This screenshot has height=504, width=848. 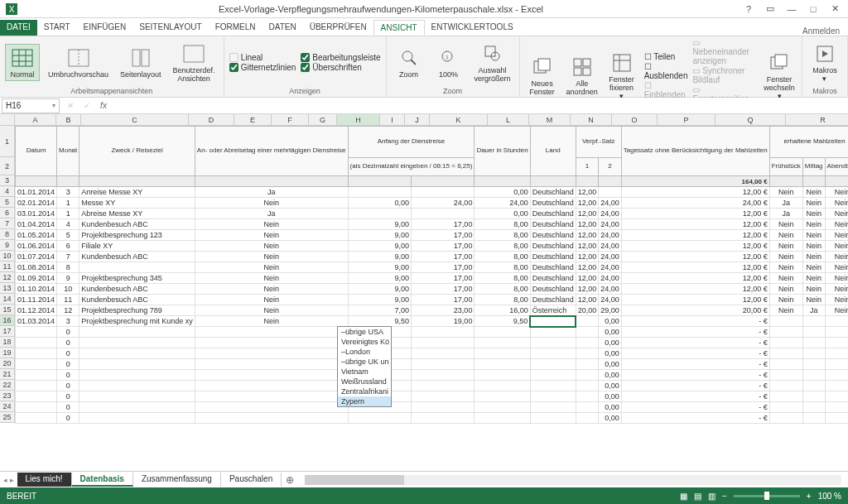 I want to click on cell: 9,00, so click(x=379, y=268).